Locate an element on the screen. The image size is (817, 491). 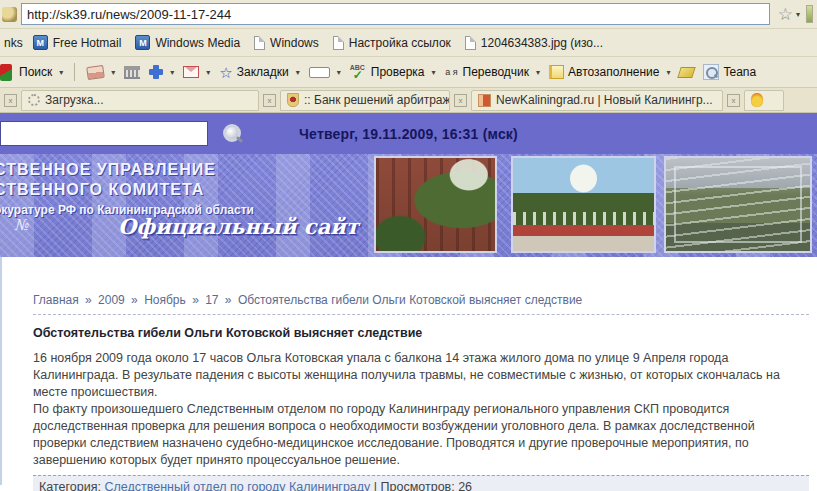
url-input is located at coordinates (396, 14).